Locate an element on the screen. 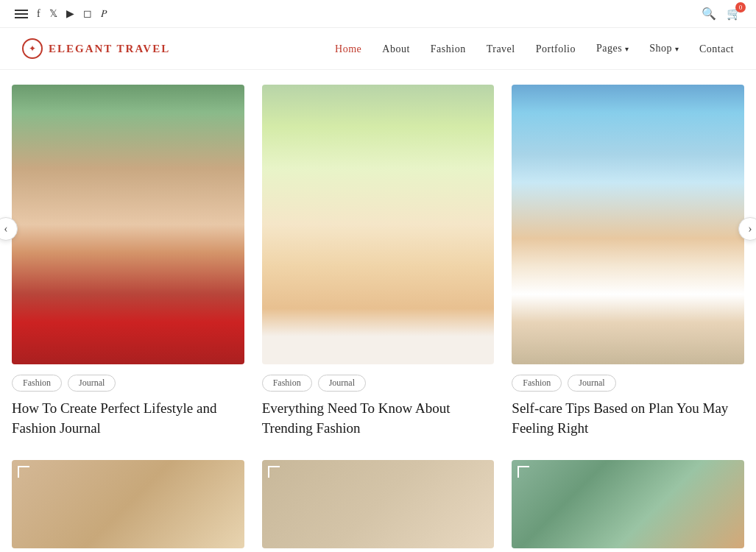 The image size is (756, 552). tag-journal-2: Journal is located at coordinates (342, 383).